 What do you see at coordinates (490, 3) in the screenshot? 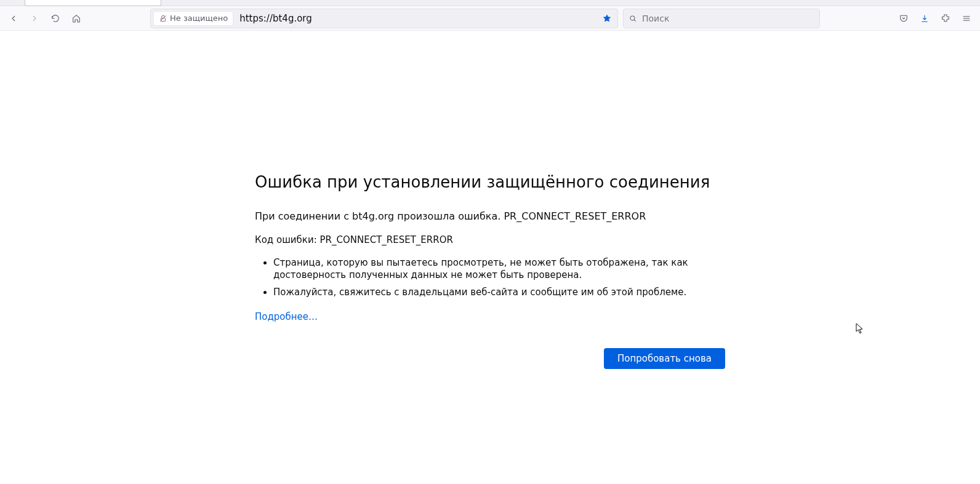
I see `tab-strip` at bounding box center [490, 3].